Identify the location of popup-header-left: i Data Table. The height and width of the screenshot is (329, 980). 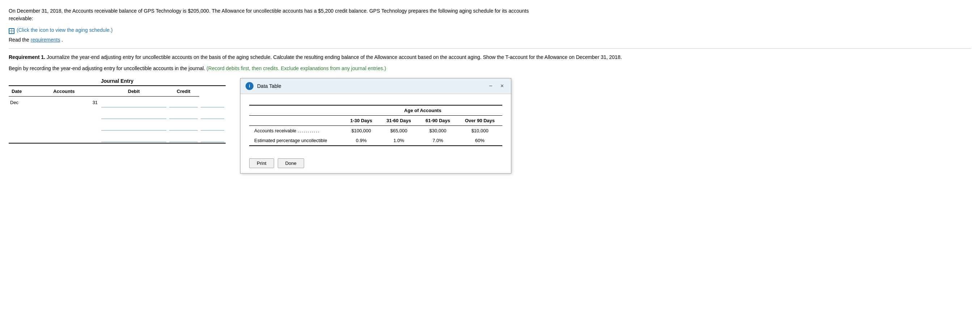
(263, 86).